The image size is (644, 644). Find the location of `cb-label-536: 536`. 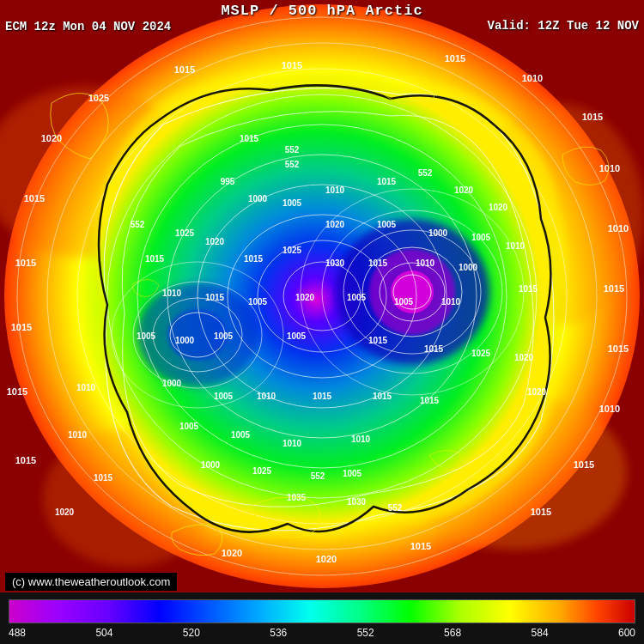

cb-label-536: 536 is located at coordinates (278, 633).